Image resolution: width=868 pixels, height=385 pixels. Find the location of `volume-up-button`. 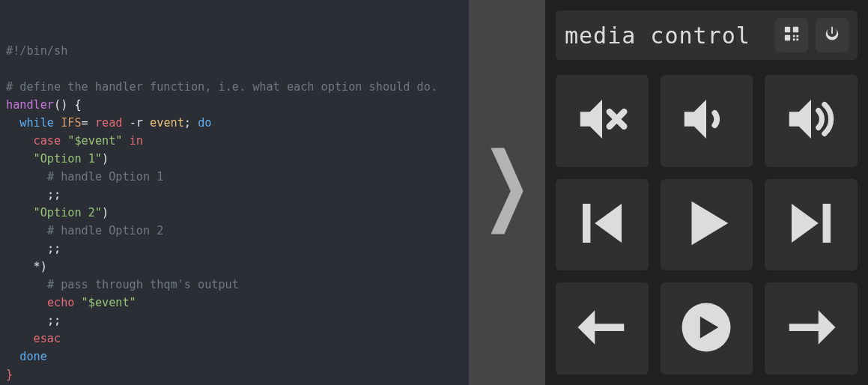

volume-up-button is located at coordinates (811, 121).